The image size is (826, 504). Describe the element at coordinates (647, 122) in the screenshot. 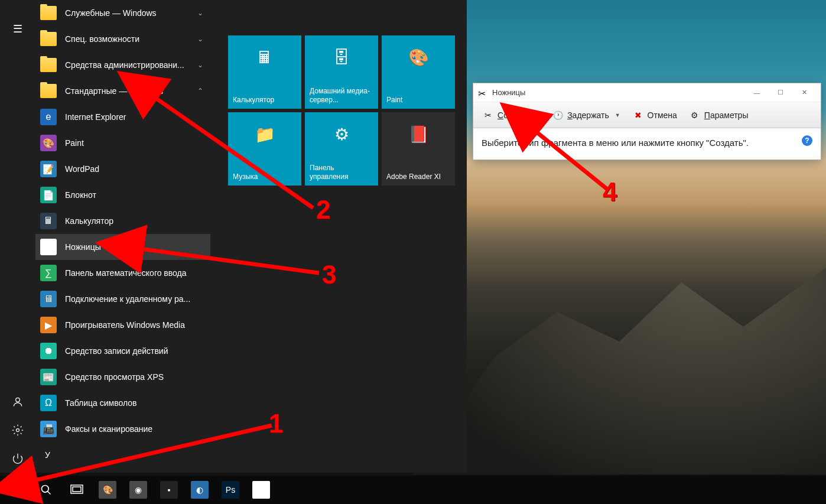

I see `snipping-tool-window: ✂ Ножницы — ☐ ✕ ✂ Создать ▼ 🕐 Задержать …` at that location.